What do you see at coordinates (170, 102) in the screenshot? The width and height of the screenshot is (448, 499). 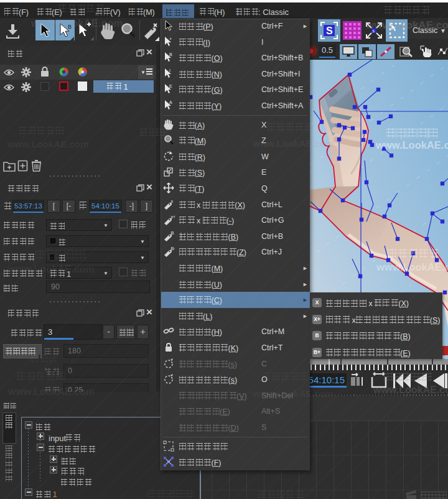 I see `svg-text: A` at bounding box center [170, 102].